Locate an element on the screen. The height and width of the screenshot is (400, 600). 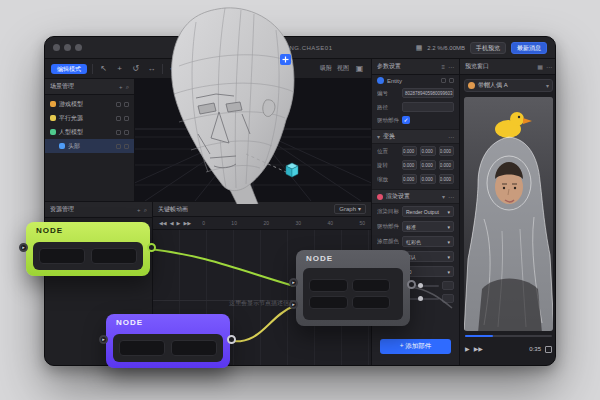
rotate-tool-icon: ↺ is located at coordinates (136, 69).